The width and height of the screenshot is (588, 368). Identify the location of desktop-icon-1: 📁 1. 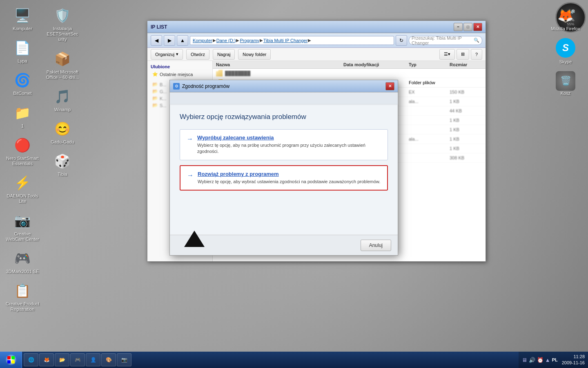
(22, 116).